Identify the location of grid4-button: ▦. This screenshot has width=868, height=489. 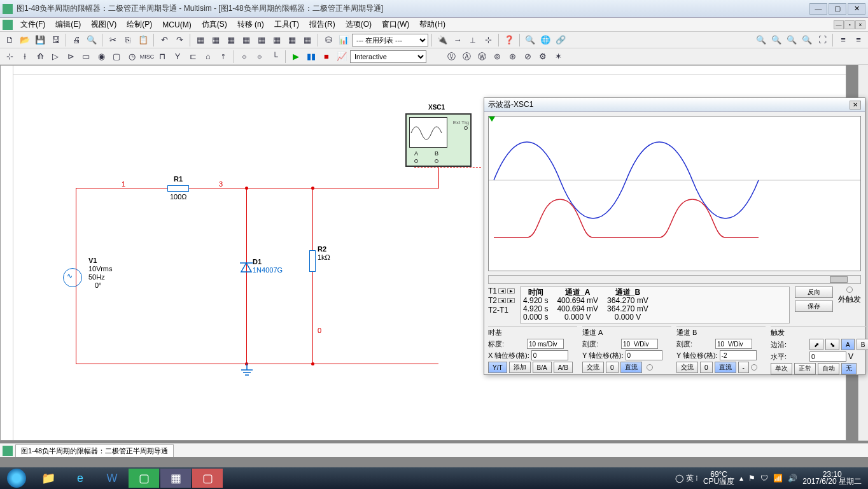
(246, 40).